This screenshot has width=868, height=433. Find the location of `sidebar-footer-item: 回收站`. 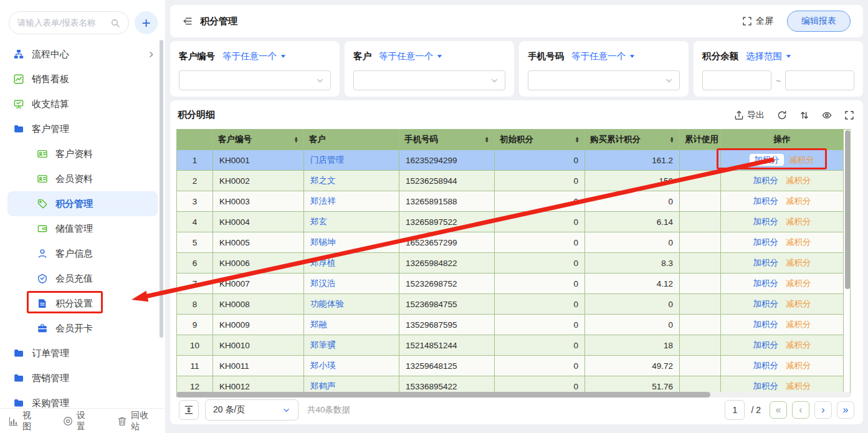

sidebar-footer-item: 回收站 is located at coordinates (137, 421).